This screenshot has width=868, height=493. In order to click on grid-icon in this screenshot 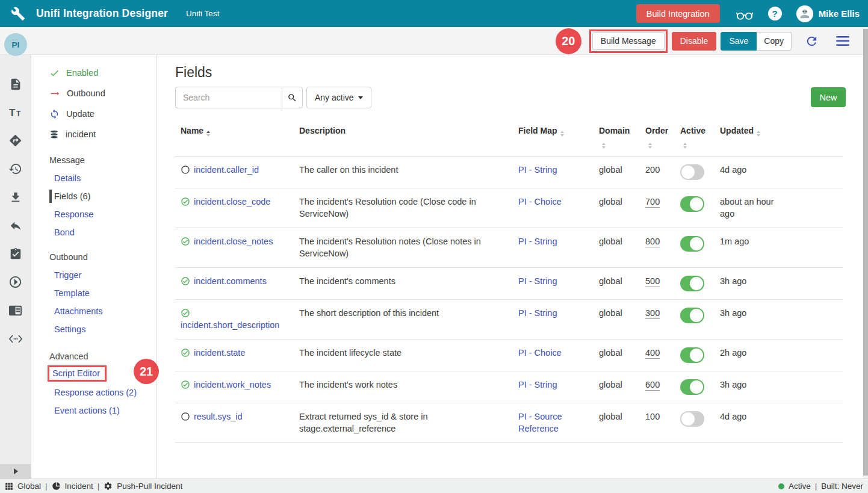, I will do `click(9, 486)`.